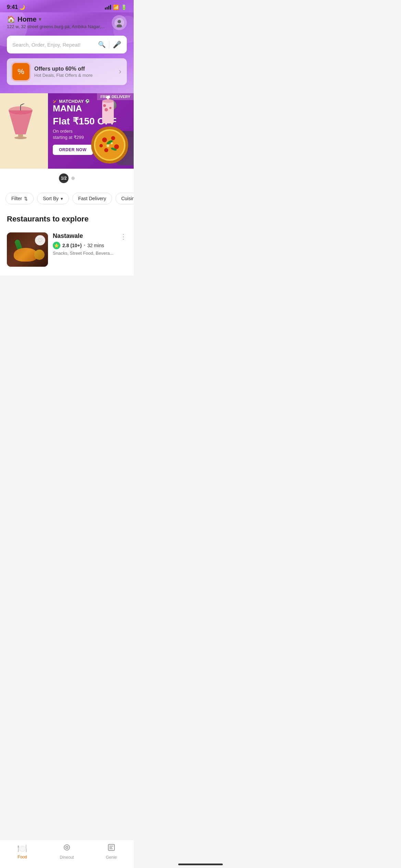 The image size is (401, 868). Describe the element at coordinates (67, 45) in the screenshot. I see `search-bar: Search, Order, Enjoy, Repeat! 🔍 🎤` at that location.